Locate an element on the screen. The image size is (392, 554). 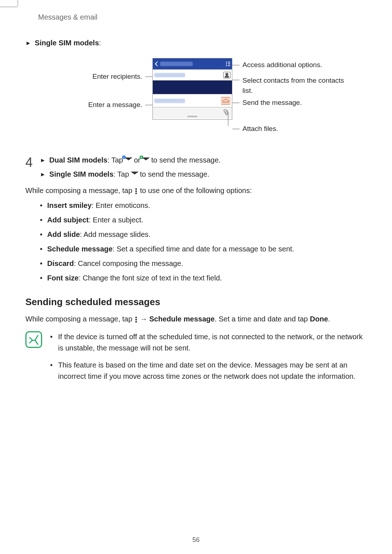
scheduled-para: While composing a message, tap → Schedul… is located at coordinates (196, 319).